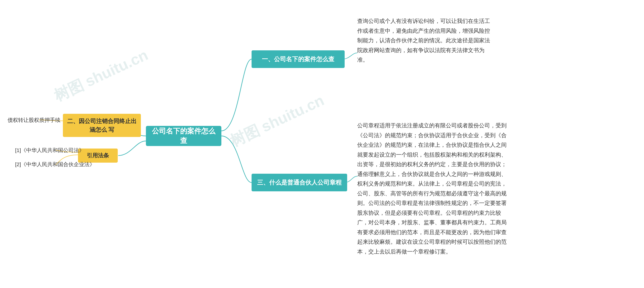  What do you see at coordinates (55, 164) in the screenshot?
I see `leaf-l3-label: [2]《中华人民共和国合伙企业法》` at bounding box center [55, 164].